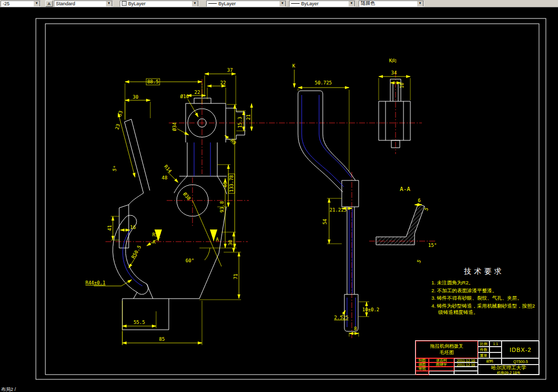  What do you see at coordinates (168, 169) in the screenshot?
I see `dimension-label: R14` at bounding box center [168, 169].